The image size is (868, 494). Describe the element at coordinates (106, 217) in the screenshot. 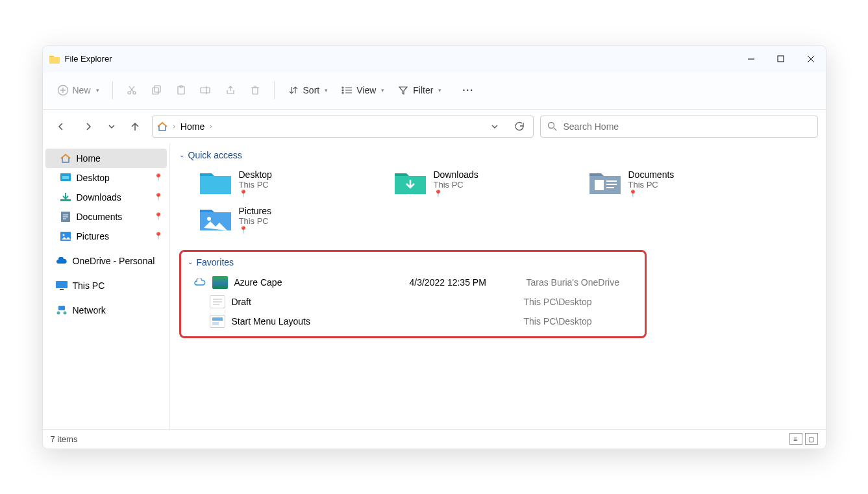

I see `sidebar-item-documents: Documents 📍` at that location.